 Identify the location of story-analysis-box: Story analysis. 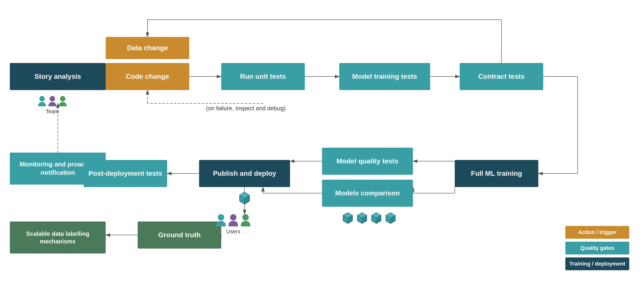
(58, 77).